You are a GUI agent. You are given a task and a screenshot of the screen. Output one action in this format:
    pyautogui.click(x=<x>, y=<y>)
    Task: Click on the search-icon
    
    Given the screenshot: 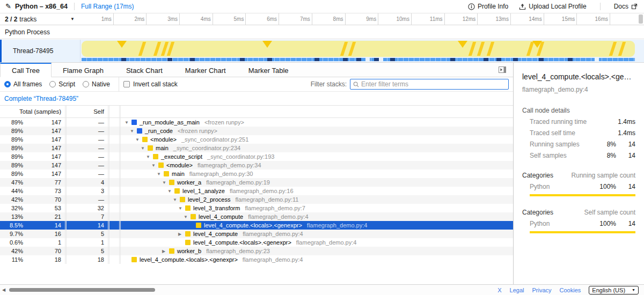 What is the action you would take?
    pyautogui.click(x=356, y=85)
    